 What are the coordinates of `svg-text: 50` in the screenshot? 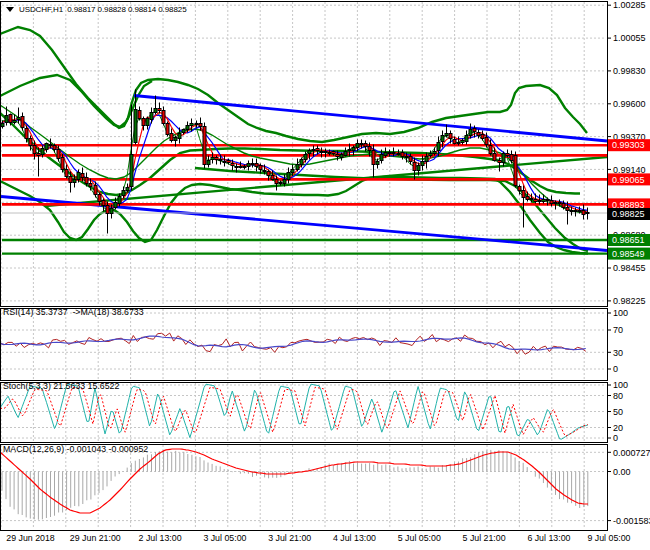 It's located at (618, 412).